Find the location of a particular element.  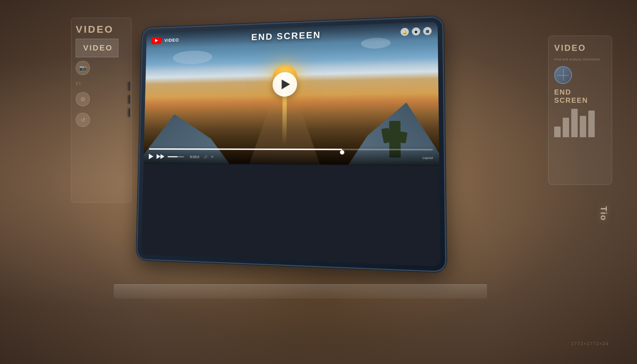

left-top-label: VIDEO is located at coordinates (101, 30).